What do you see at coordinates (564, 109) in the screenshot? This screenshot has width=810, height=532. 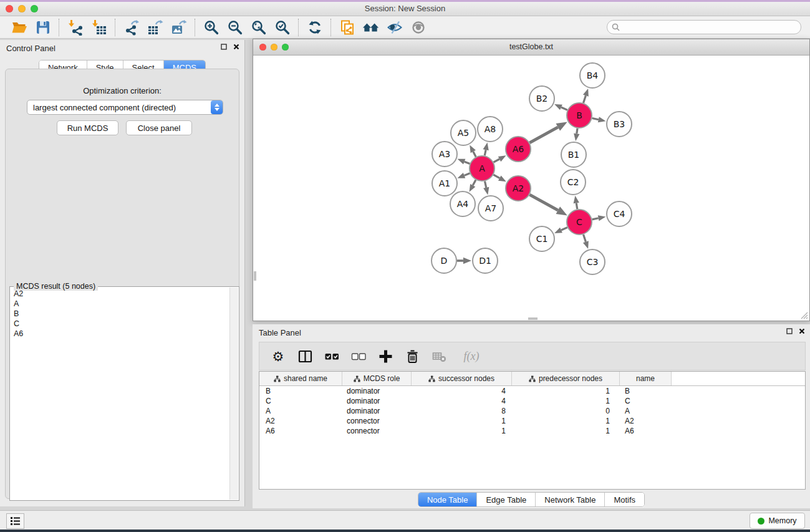 I see `graph-edge-B-B2` at bounding box center [564, 109].